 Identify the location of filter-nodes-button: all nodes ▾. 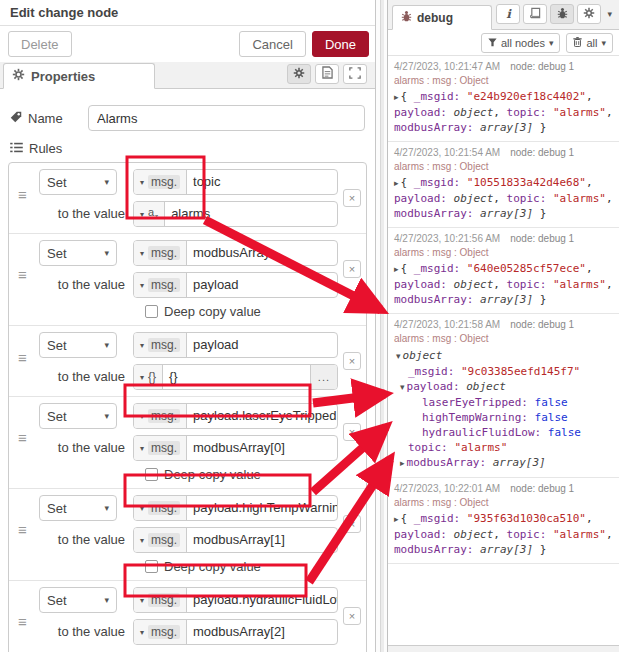
(521, 43).